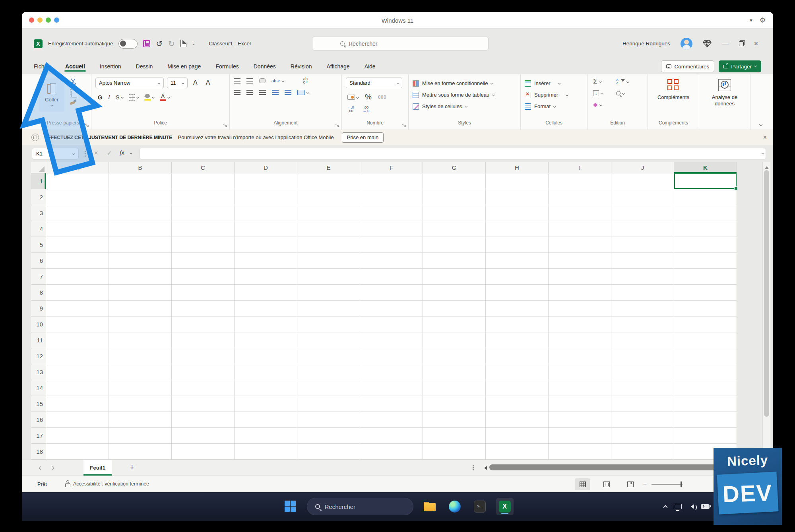  Describe the element at coordinates (464, 107) in the screenshot. I see `cell-styles-button: Styles de cellules` at that location.